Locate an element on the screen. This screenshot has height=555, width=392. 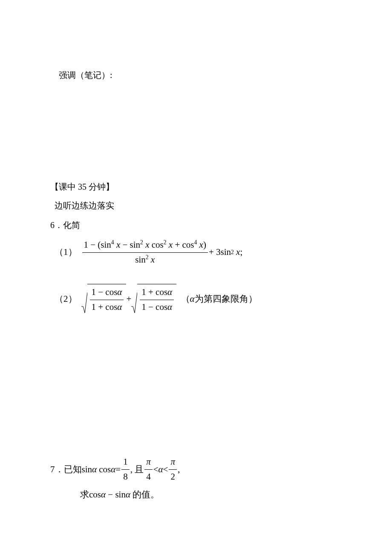
question-7: 7． 已知 sinα cosα = 1 8 , 且 π 4 < α < π 2 … is located at coordinates (200, 478).